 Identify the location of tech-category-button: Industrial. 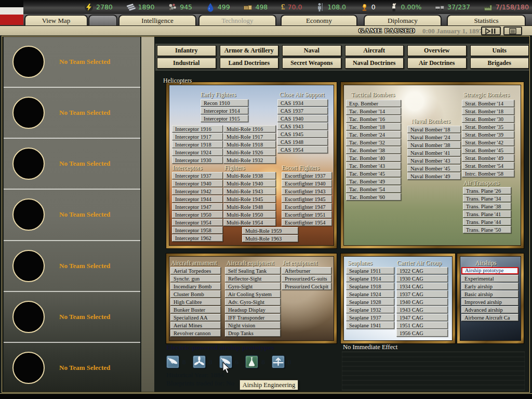
(187, 63).